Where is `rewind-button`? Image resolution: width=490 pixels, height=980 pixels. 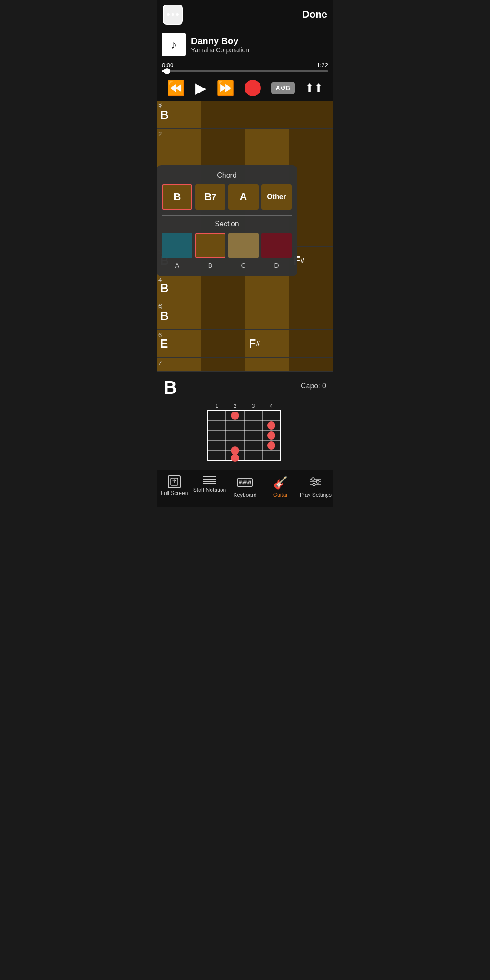 rewind-button is located at coordinates (176, 88).